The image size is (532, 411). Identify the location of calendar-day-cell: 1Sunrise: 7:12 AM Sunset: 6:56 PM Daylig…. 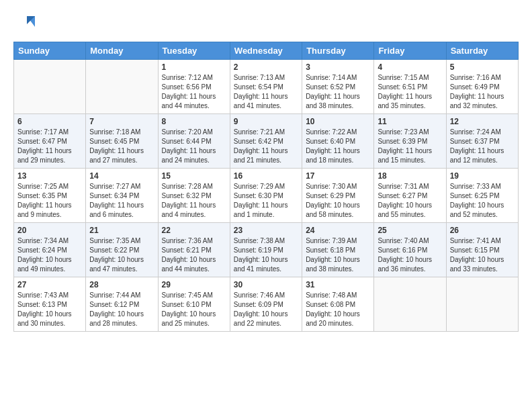
(193, 87).